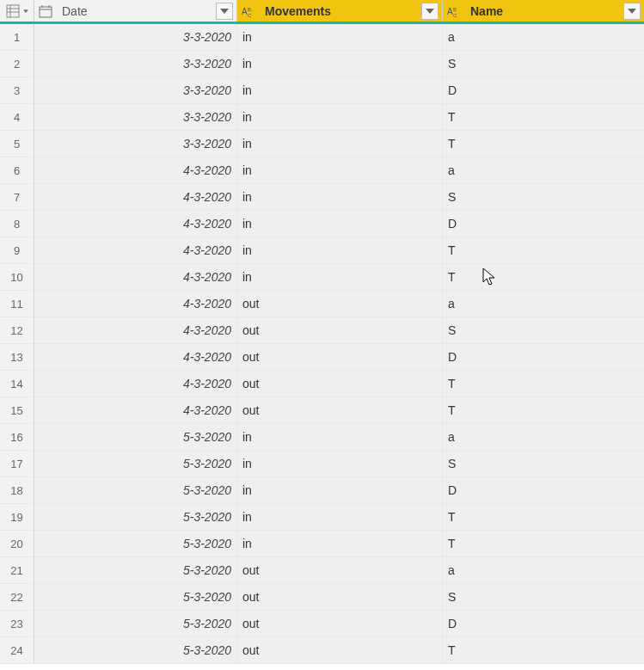  What do you see at coordinates (322, 91) in the screenshot?
I see `table-row: 33-3-2020inD` at bounding box center [322, 91].